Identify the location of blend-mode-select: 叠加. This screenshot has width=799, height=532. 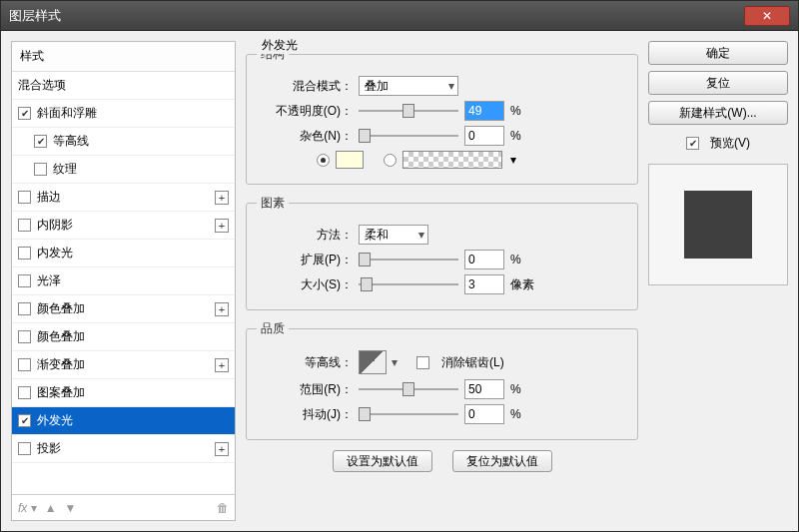
(408, 86).